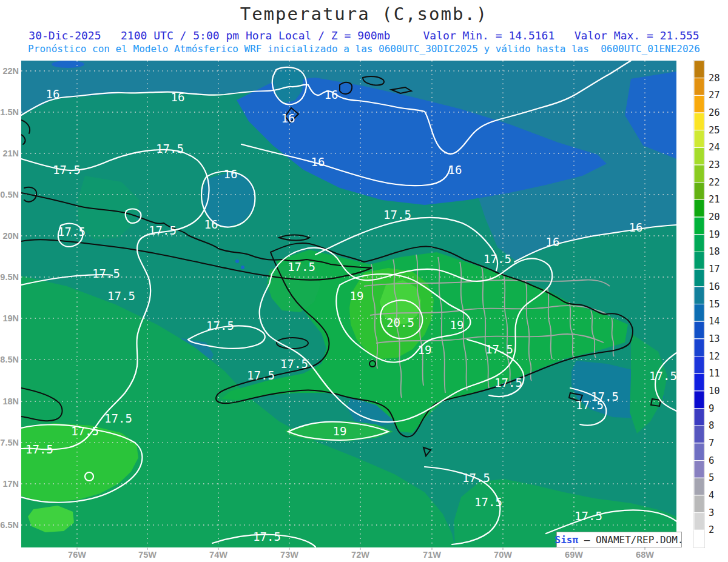 This screenshot has height=562, width=728. I want to click on colorbar-label: 3, so click(711, 513).